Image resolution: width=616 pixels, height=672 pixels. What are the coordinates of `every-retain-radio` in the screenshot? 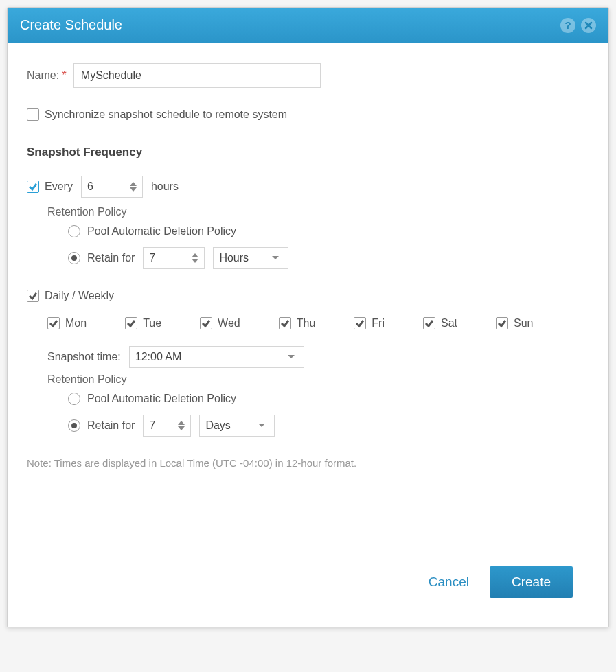 It's located at (74, 258).